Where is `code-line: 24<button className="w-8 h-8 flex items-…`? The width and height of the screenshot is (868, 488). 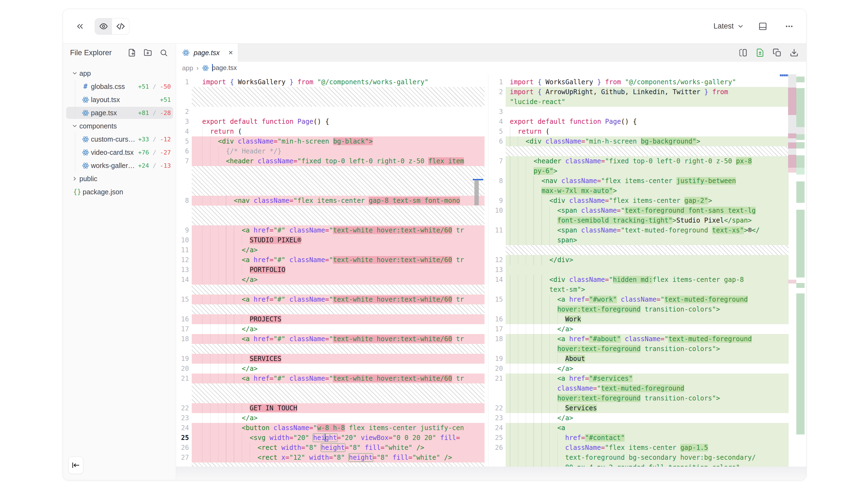 code-line: 24<button className="w-8 h-8 flex items-… is located at coordinates (330, 428).